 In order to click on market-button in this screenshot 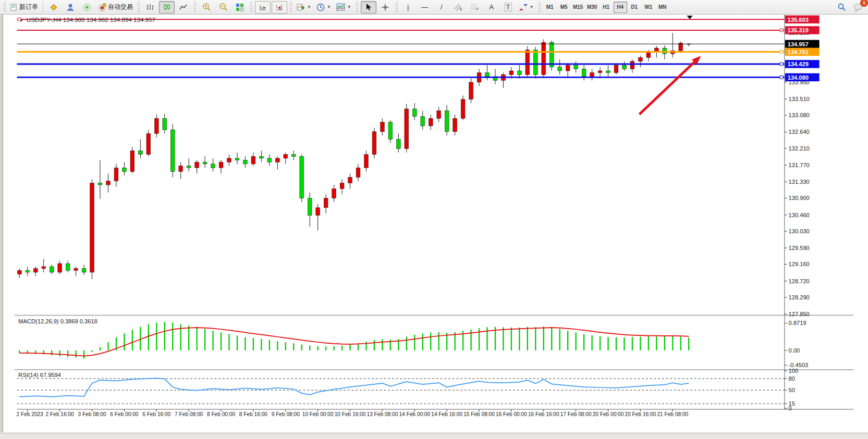, I will do `click(70, 7)`.